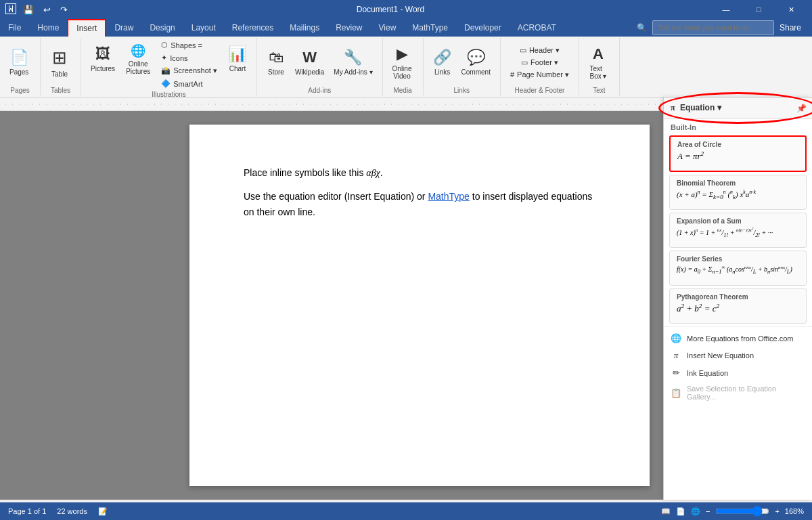 This screenshot has width=812, height=520. What do you see at coordinates (38, 9) in the screenshot?
I see `title-bar-left: 🅆 💾 ↩ ↷` at bounding box center [38, 9].